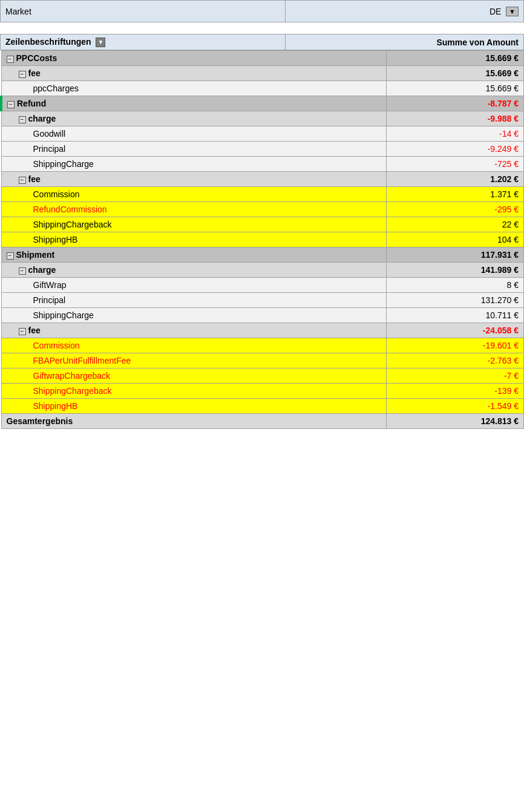  I want to click on row-label: ShippingChargeback, so click(194, 225).